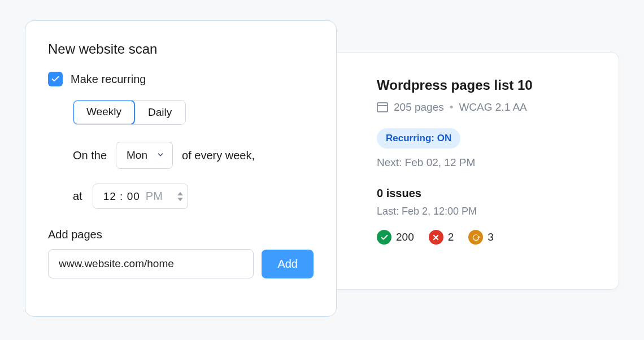  Describe the element at coordinates (108, 79) in the screenshot. I see `make-recurring-label: Make recurring` at that location.